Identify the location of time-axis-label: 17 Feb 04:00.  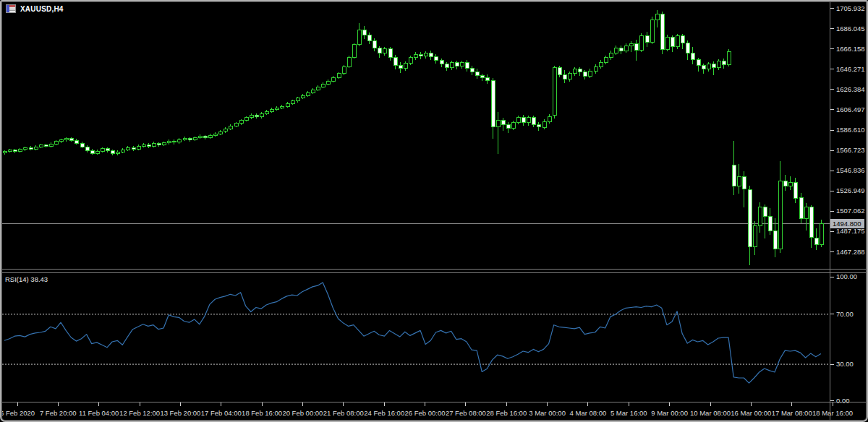
(221, 413).